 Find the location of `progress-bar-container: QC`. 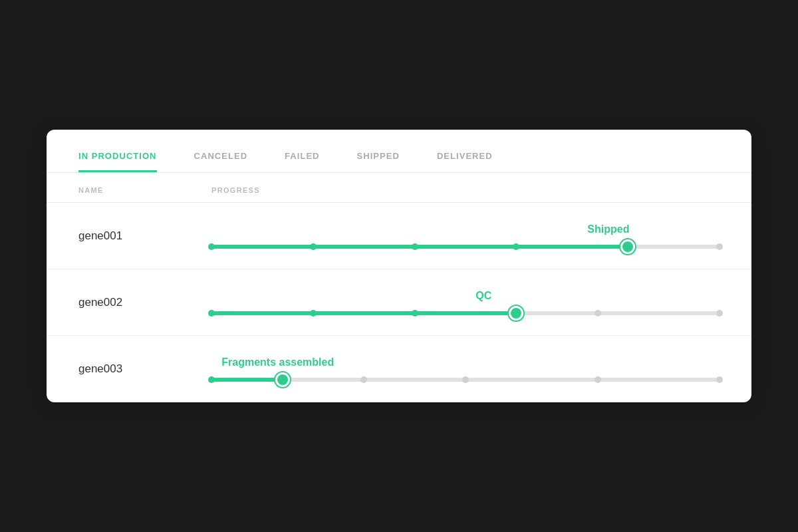

progress-bar-container: QC is located at coordinates (466, 303).